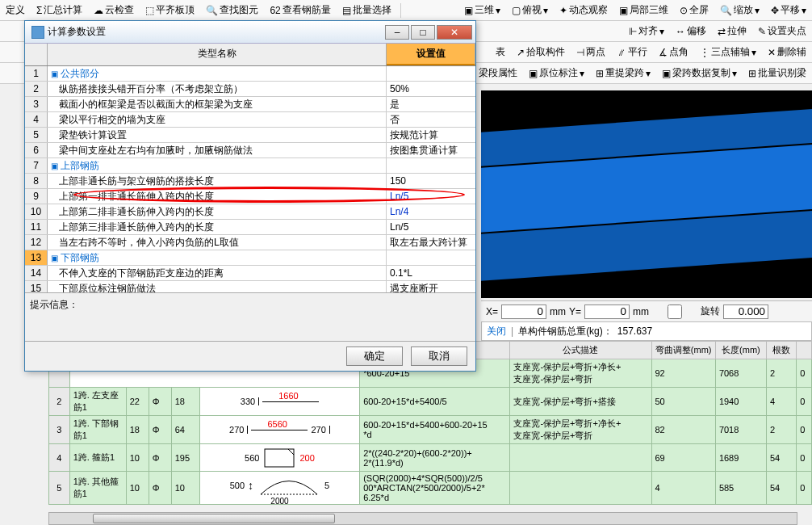  What do you see at coordinates (739, 10) in the screenshot?
I see `tool-zoom: 🔍 缩放 ▾` at bounding box center [739, 10].